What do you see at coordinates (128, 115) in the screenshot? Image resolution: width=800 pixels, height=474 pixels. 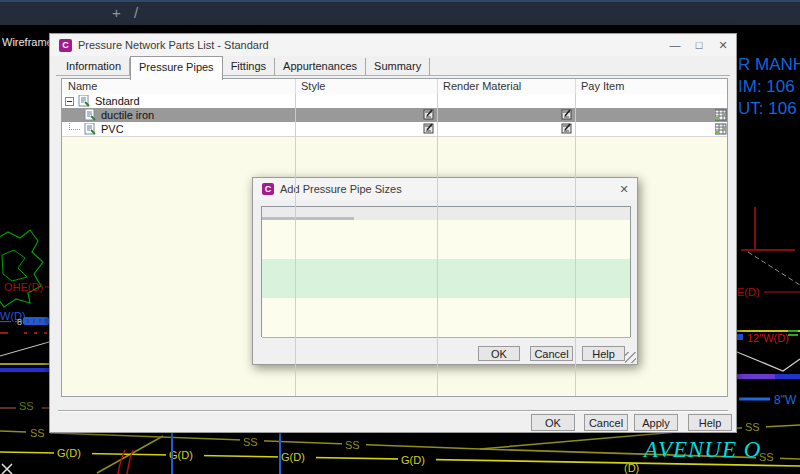 I see `row-label: ductile iron` at bounding box center [128, 115].